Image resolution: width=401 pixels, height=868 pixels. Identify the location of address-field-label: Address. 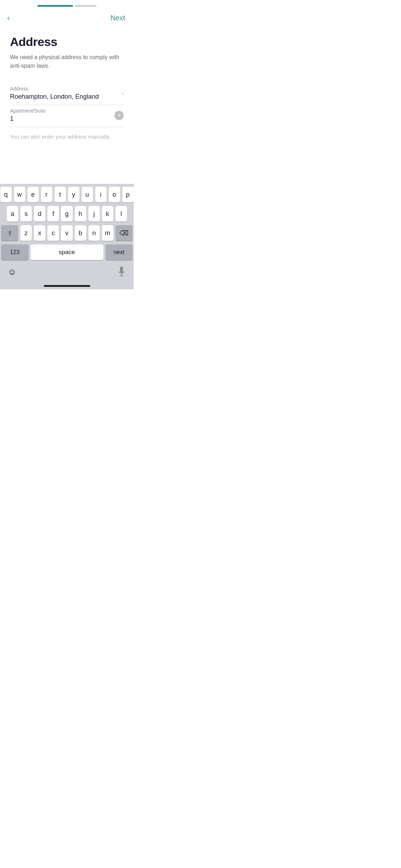
(64, 89).